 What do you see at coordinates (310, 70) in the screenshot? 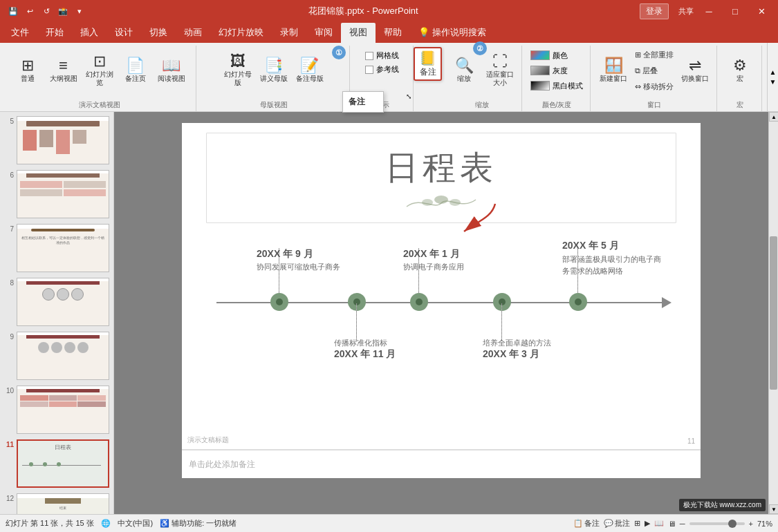
I see `notes-master-button: 📝 备注母版` at bounding box center [310, 70].